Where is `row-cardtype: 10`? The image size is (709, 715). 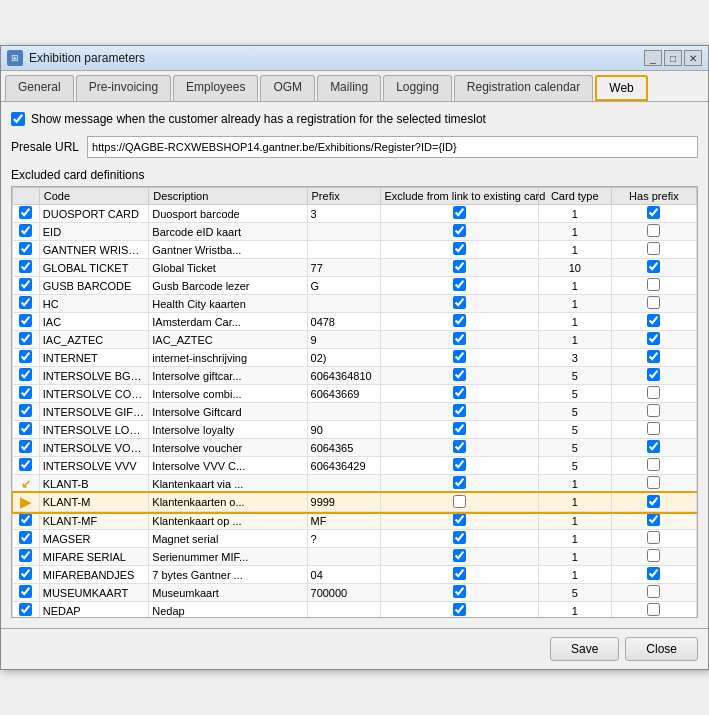 row-cardtype: 10 is located at coordinates (574, 268).